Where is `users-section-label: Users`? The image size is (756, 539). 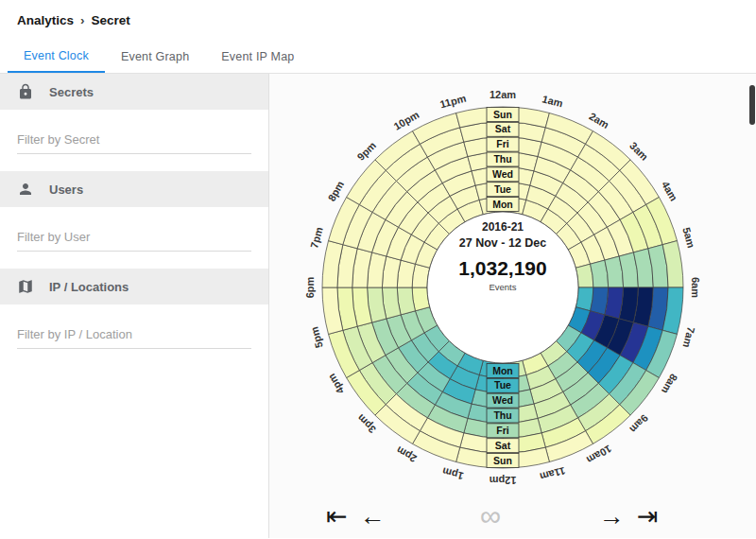 users-section-label: Users is located at coordinates (66, 189).